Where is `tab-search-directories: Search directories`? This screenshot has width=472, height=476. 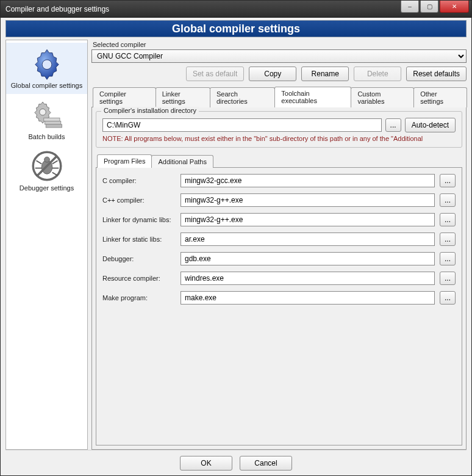 tab-search-directories: Search directories is located at coordinates (243, 98).